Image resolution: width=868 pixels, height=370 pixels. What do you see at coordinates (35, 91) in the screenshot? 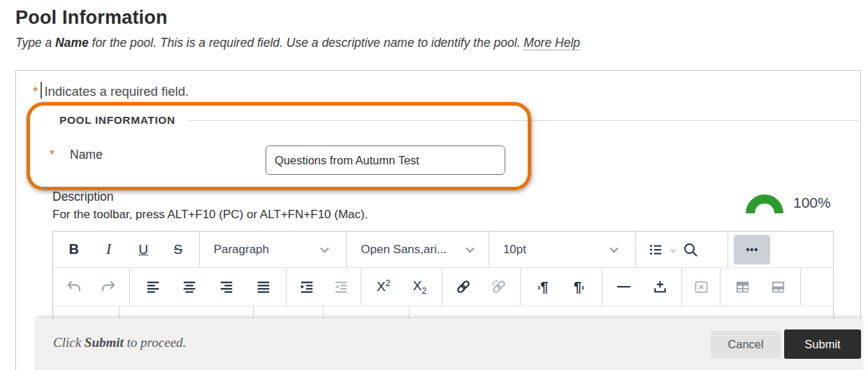
I see `required-asterisk: *` at bounding box center [35, 91].